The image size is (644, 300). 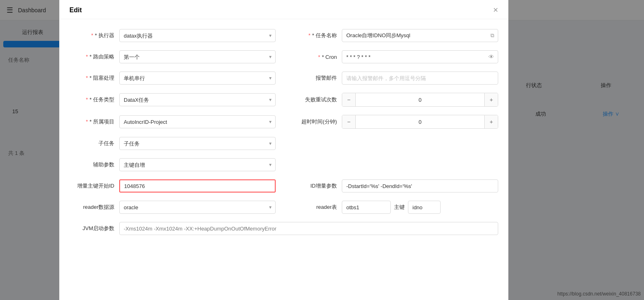 I want to click on route-select-wrapper: 第一个, so click(x=198, y=57).